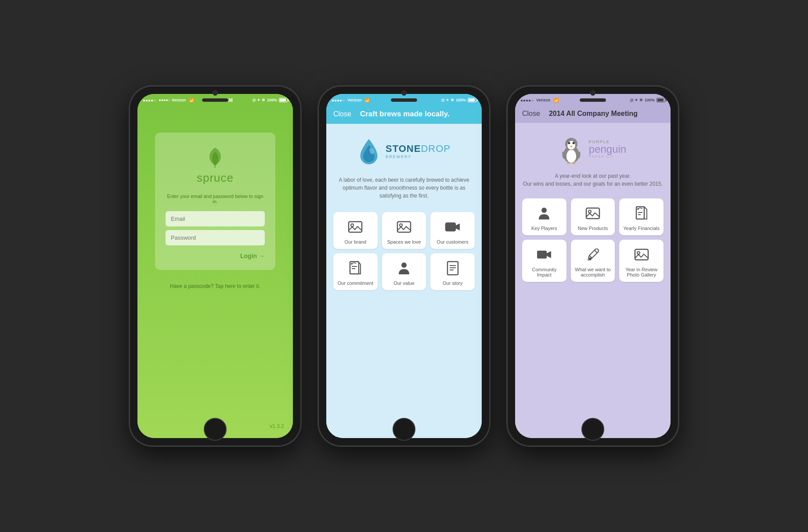 The image size is (808, 532). Describe the element at coordinates (215, 201) in the screenshot. I see `login-card: spruce Enter your email and password bel…` at that location.